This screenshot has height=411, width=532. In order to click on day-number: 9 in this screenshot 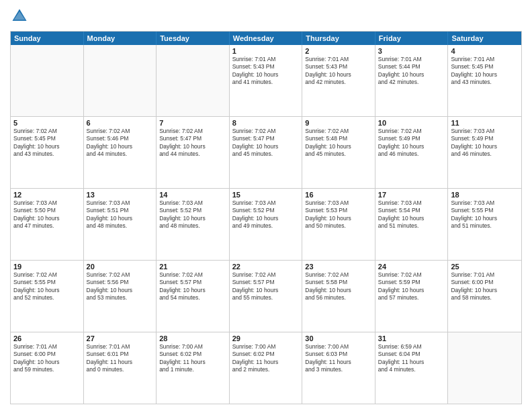, I will do `click(339, 123)`.